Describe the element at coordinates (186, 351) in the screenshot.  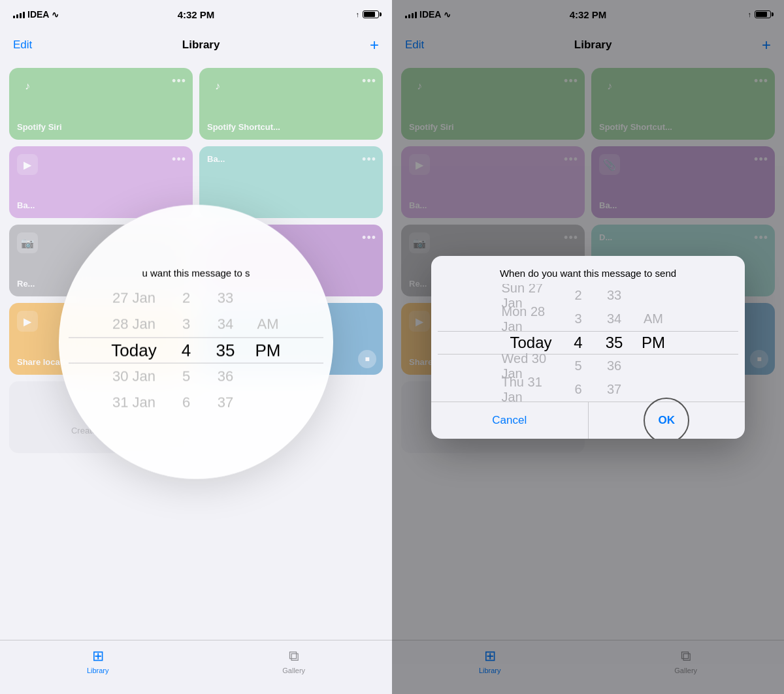
I see `picker-hour-row-2: 4` at that location.